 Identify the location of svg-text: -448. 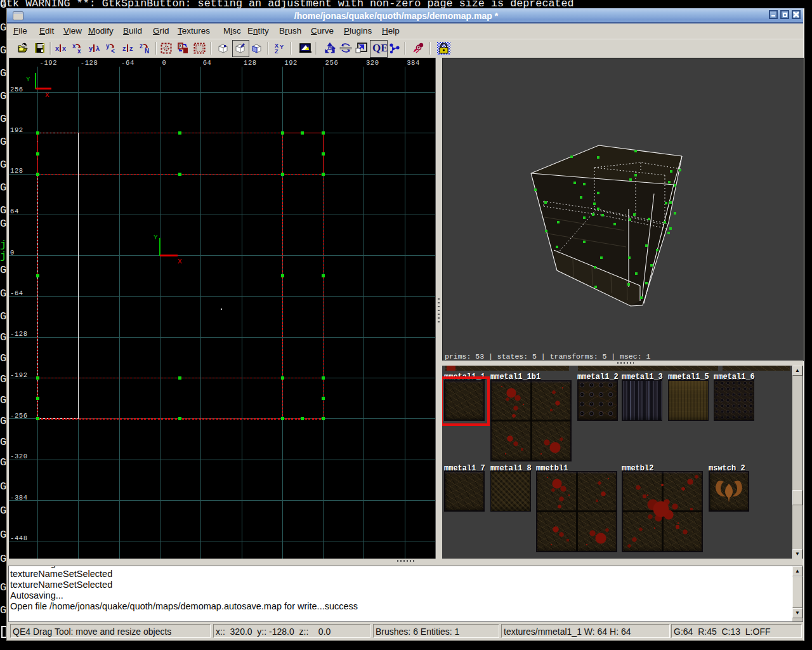
(19, 538).